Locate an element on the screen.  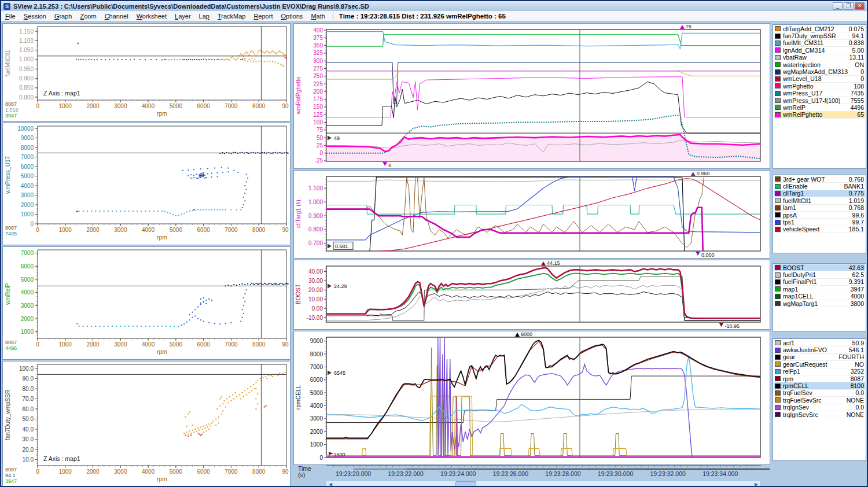
channel-name: tps1 is located at coordinates (818, 222).